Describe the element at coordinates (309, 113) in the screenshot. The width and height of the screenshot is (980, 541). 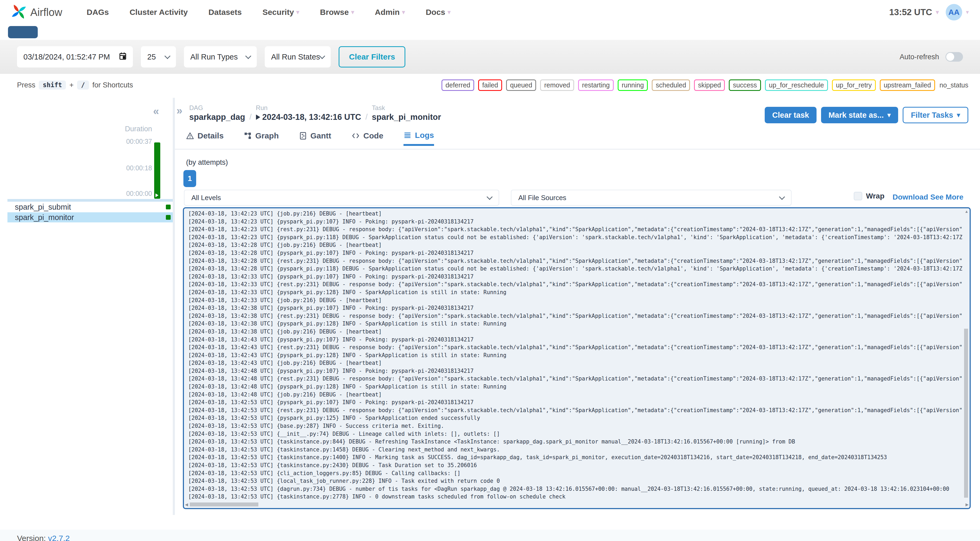
I see `breadcrumb-run: Run 2024-03-18, 13:42:16 UTC` at that location.